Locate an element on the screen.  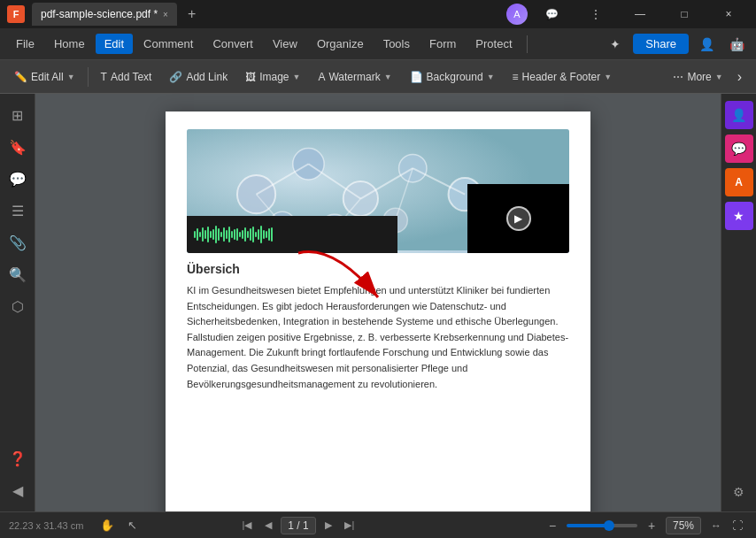
share-button: Share is located at coordinates (660, 44).